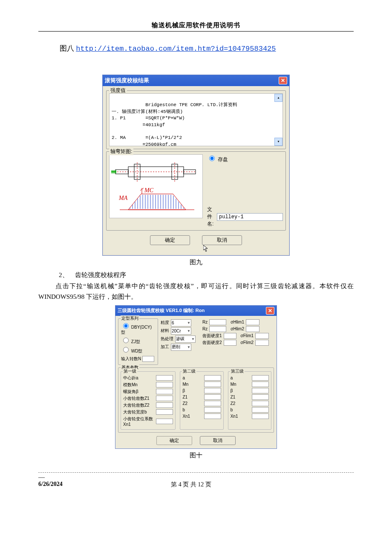 This screenshot has height=555, width=392. What do you see at coordinates (210, 217) in the screenshot?
I see `filename-label: 文件名:` at bounding box center [210, 217].